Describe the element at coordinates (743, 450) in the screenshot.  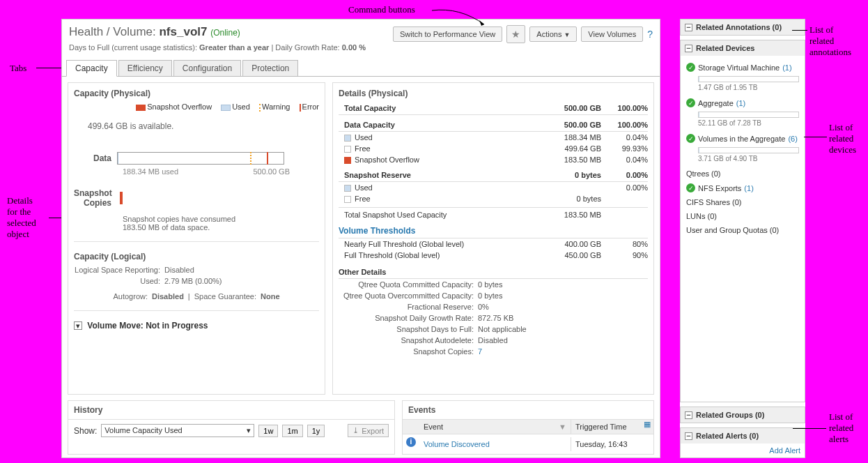
I see `add-alert-link: Add Alert` at that location.